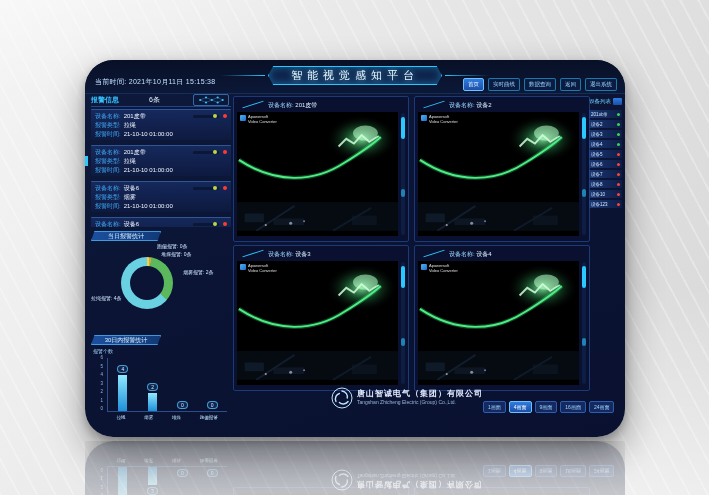 The height and width of the screenshot is (495, 709). What do you see at coordinates (606, 204) in the screenshot?
I see `device-list-item: 设备123` at bounding box center [606, 204].